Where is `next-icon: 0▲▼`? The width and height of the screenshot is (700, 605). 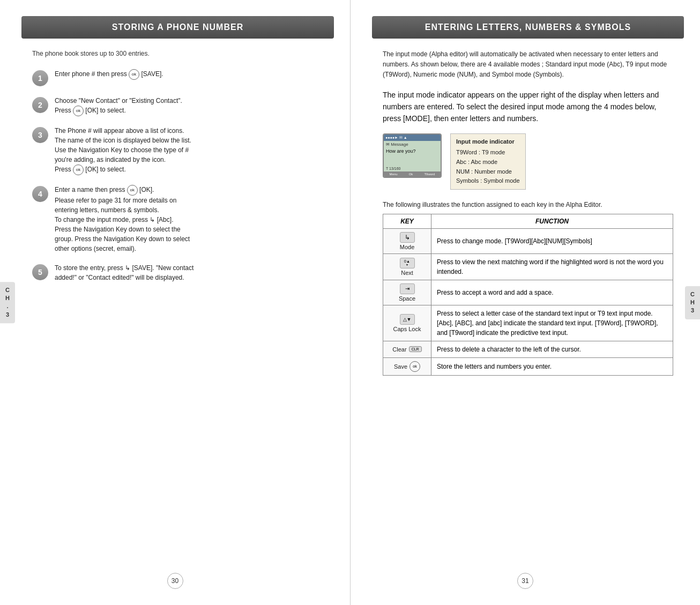 next-icon: 0▲▼ is located at coordinates (407, 263).